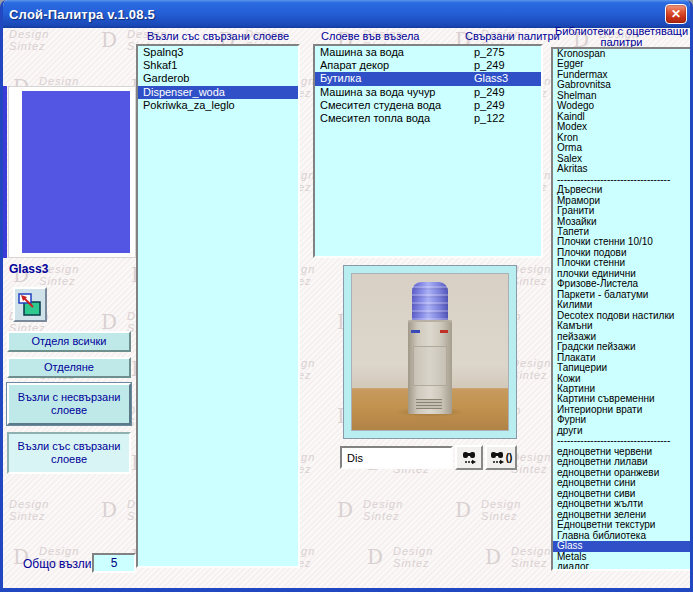  I want to click on libraries-list-header: Библиотеки с оцветяващи палитри, so click(622, 37).